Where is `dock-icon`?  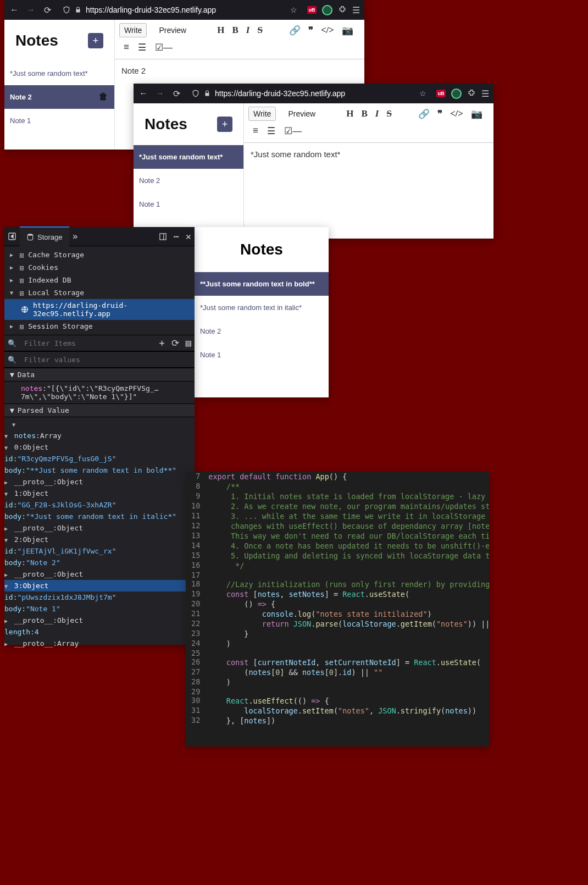
dock-icon is located at coordinates (163, 236).